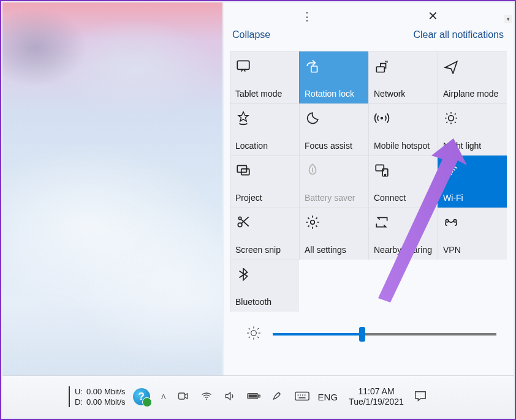  Describe the element at coordinates (265, 118) in the screenshot. I see `location-icon` at that location.